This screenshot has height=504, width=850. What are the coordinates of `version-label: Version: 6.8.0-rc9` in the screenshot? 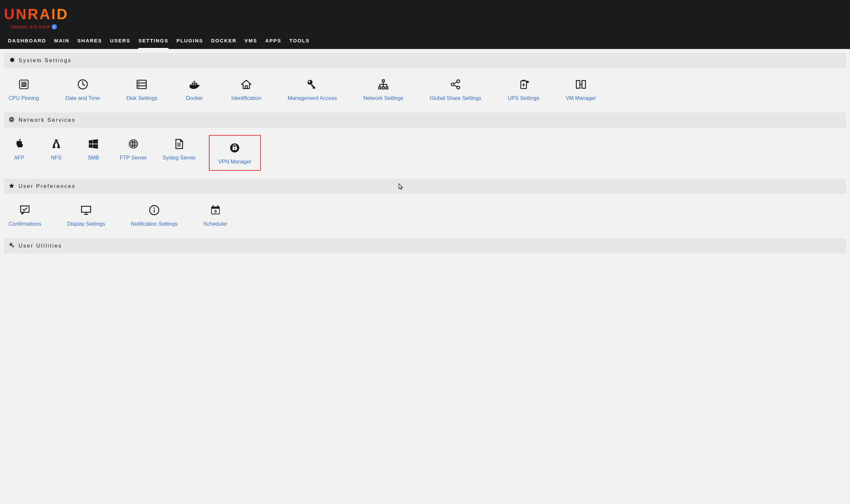 It's located at (30, 26).